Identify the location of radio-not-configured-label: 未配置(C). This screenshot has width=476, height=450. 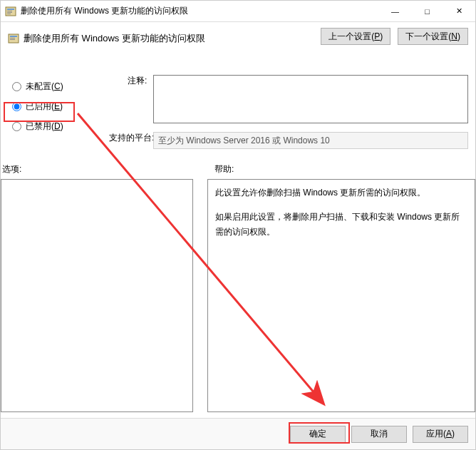
(44, 87).